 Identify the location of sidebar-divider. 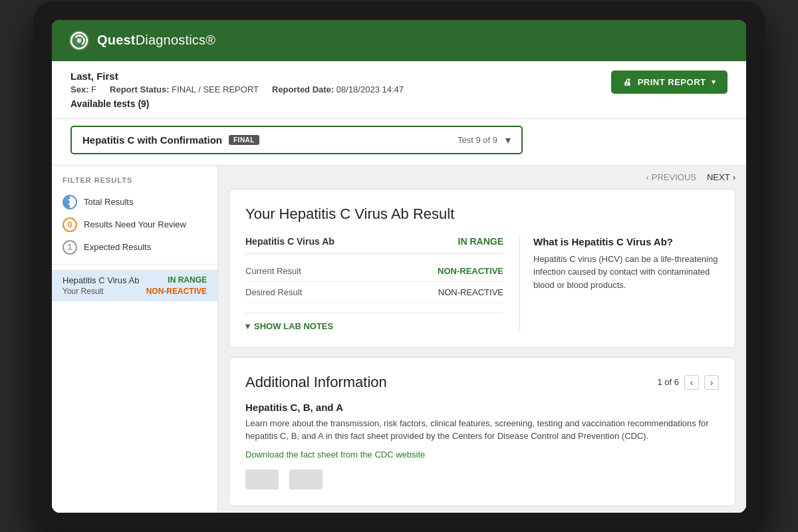
(134, 265).